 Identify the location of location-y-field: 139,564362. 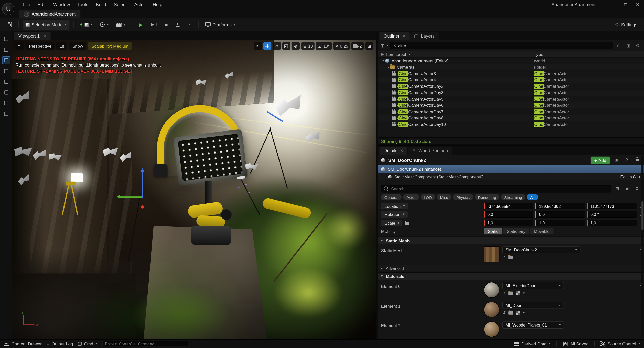
(560, 206).